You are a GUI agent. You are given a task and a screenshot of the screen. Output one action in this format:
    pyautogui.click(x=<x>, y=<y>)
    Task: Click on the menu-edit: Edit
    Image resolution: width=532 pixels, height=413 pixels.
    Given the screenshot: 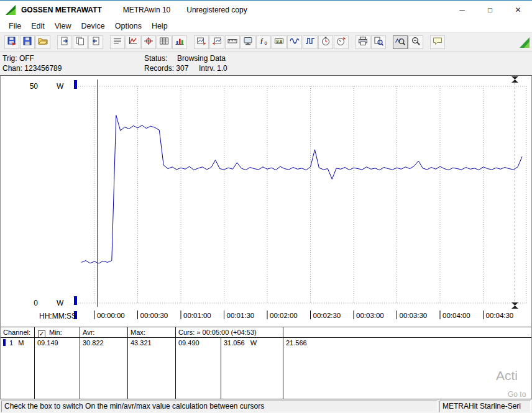 What is the action you would take?
    pyautogui.click(x=38, y=26)
    